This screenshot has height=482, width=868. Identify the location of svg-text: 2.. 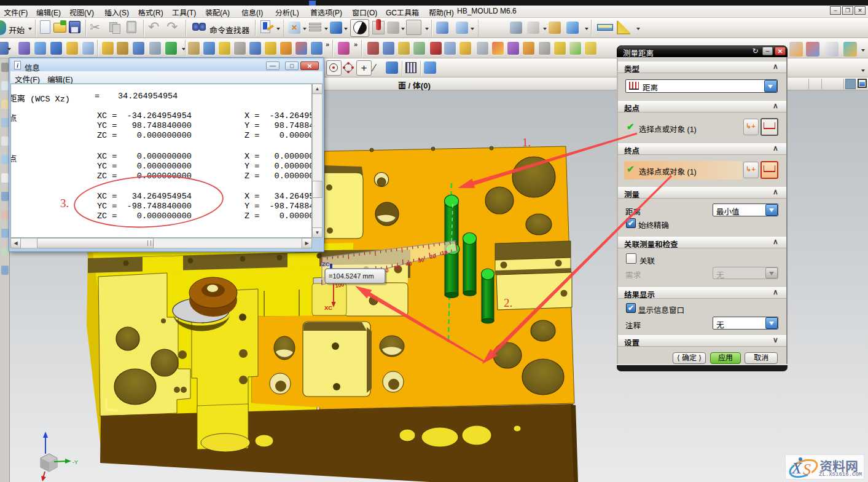
(508, 302).